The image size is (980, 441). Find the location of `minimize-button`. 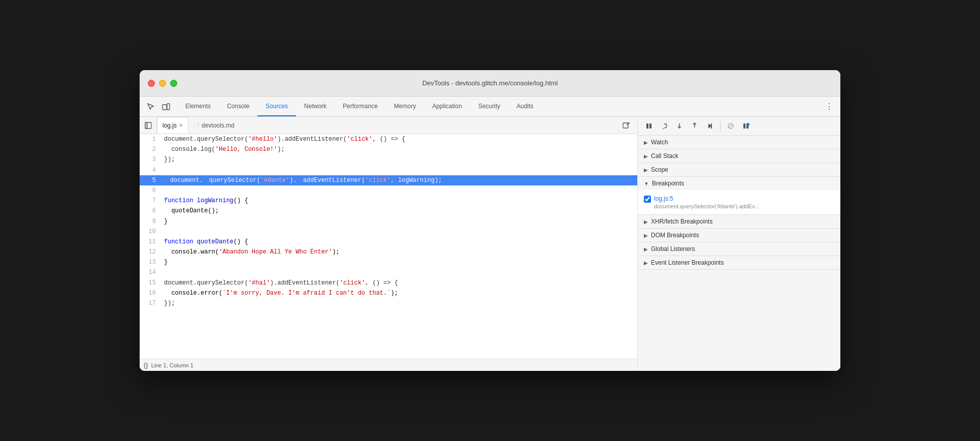

minimize-button is located at coordinates (162, 83).